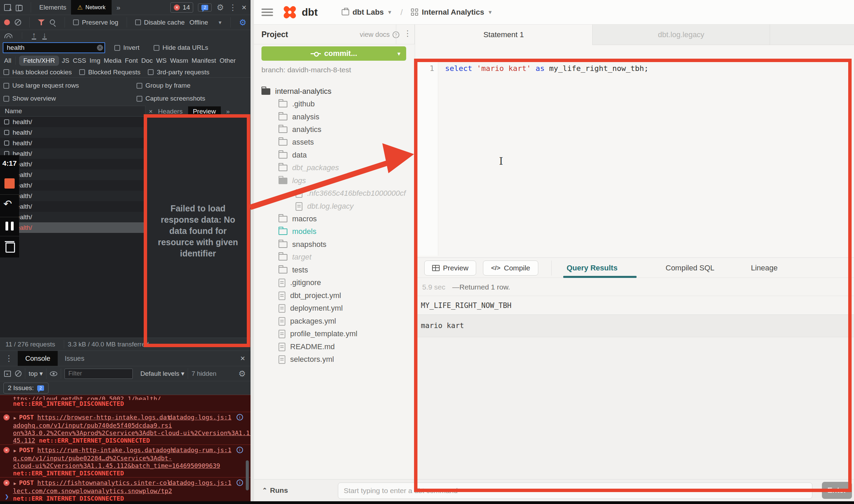 The image size is (854, 504). I want to click on console-error: ✕ ▶POSThttps://fishtownanalytics.sinter-…, so click(125, 490).